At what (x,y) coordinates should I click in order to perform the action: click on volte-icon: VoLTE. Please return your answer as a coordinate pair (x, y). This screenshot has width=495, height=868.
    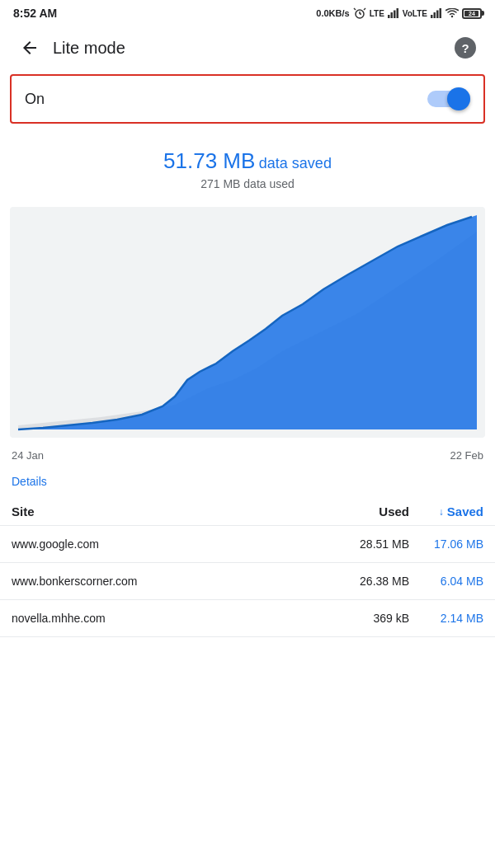
    Looking at the image, I should click on (415, 13).